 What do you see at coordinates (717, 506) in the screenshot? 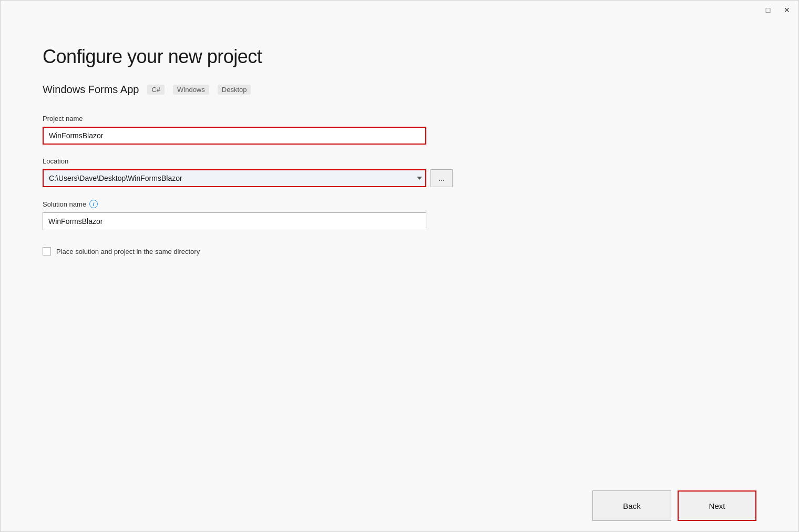
I see `next-button: Next` at bounding box center [717, 506].